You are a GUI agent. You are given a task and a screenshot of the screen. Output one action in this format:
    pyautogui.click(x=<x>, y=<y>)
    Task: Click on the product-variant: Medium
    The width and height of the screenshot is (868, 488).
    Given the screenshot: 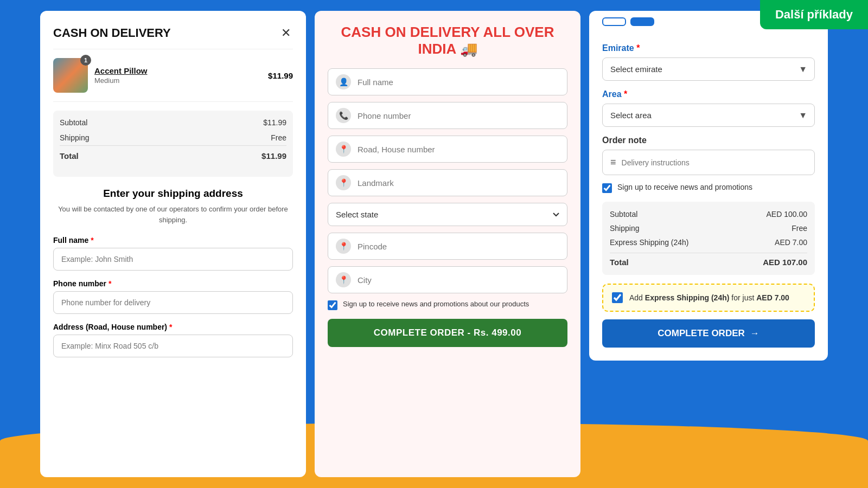 What is the action you would take?
    pyautogui.click(x=178, y=80)
    